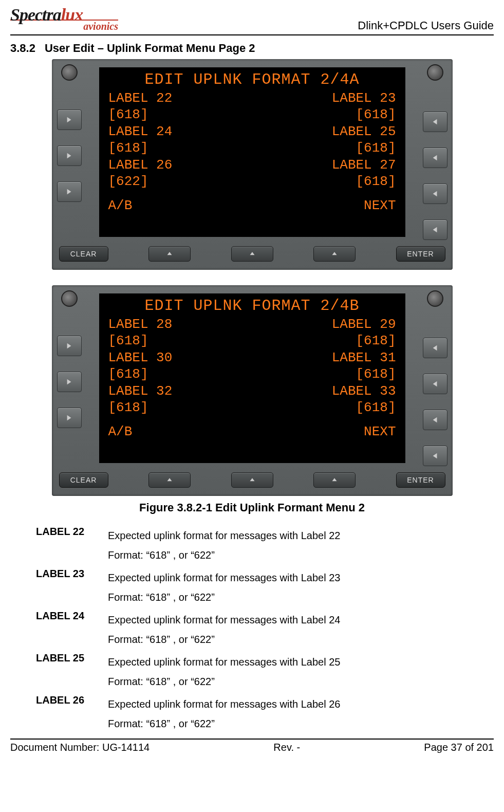 The height and width of the screenshot is (812, 504). What do you see at coordinates (252, 508) in the screenshot?
I see `figure-caption: Figure 3.8.2-1 Edit Uplink Formant Menu …` at bounding box center [252, 508].